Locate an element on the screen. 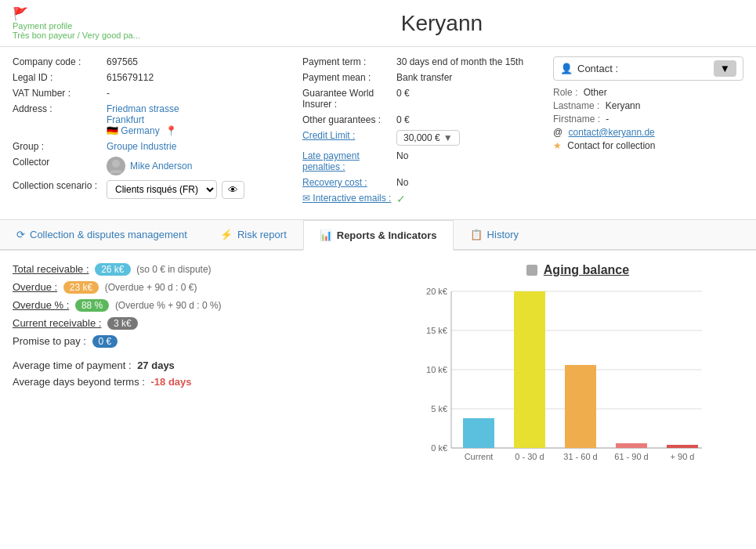  collector-value: Mike Anderson is located at coordinates (149, 166).